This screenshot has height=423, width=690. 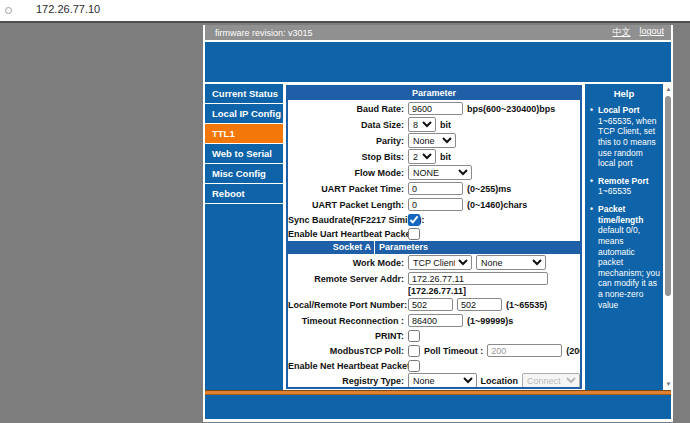 What do you see at coordinates (434, 172) in the screenshot?
I see `flow-mode-row: Flow Mode: NONE` at bounding box center [434, 172].